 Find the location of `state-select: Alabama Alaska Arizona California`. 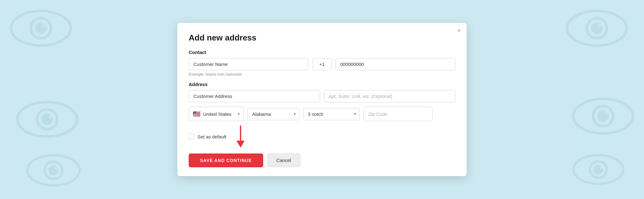

state-select: Alabama Alaska Arizona California is located at coordinates (274, 114).